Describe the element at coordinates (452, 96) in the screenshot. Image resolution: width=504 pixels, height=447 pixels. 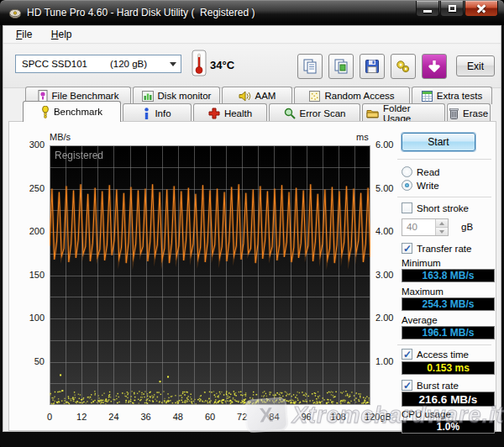
I see `tab-extra-tests: Extra tests` at that location.